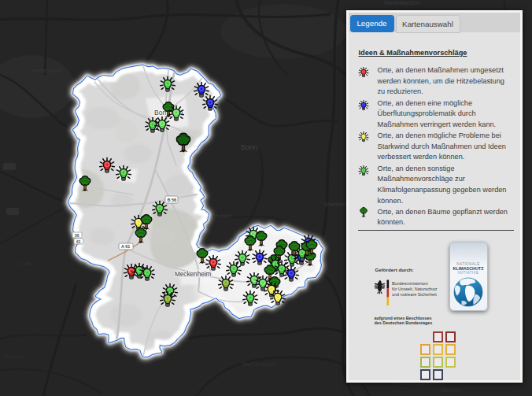  Describe the element at coordinates (410, 283) in the screenshot. I see `svg-text: Bundesministerium` at that location.